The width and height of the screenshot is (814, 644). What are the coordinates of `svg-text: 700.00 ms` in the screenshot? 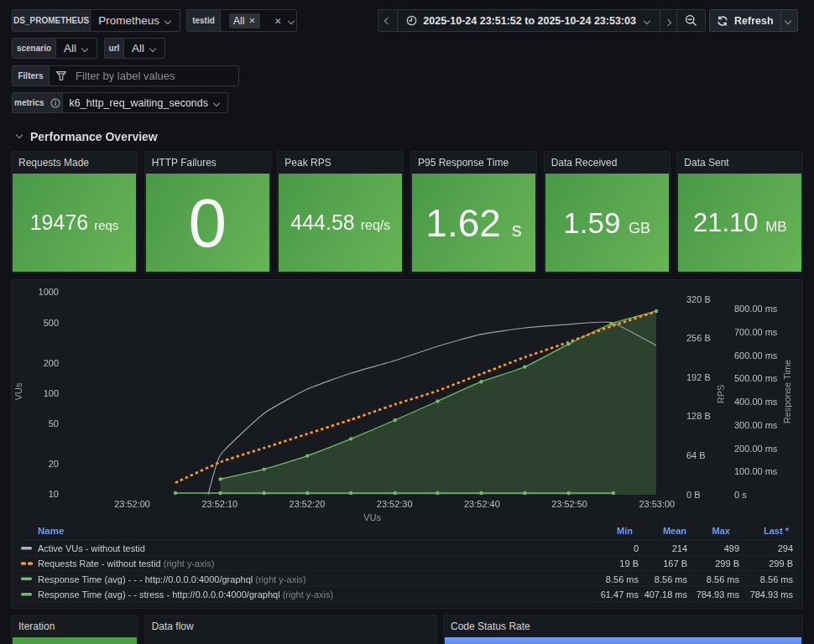 It's located at (756, 332).